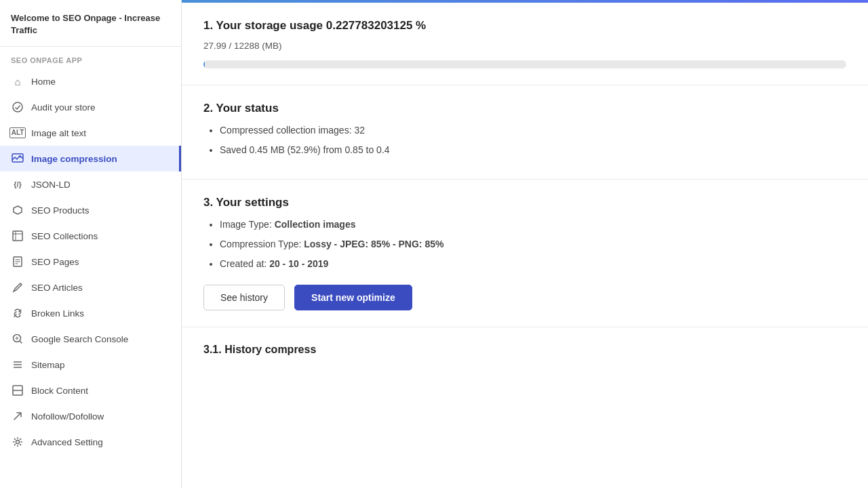 This screenshot has height=488, width=868. Describe the element at coordinates (525, 46) in the screenshot. I see `storage-info: 27.99 / 12288 (MB)` at that location.